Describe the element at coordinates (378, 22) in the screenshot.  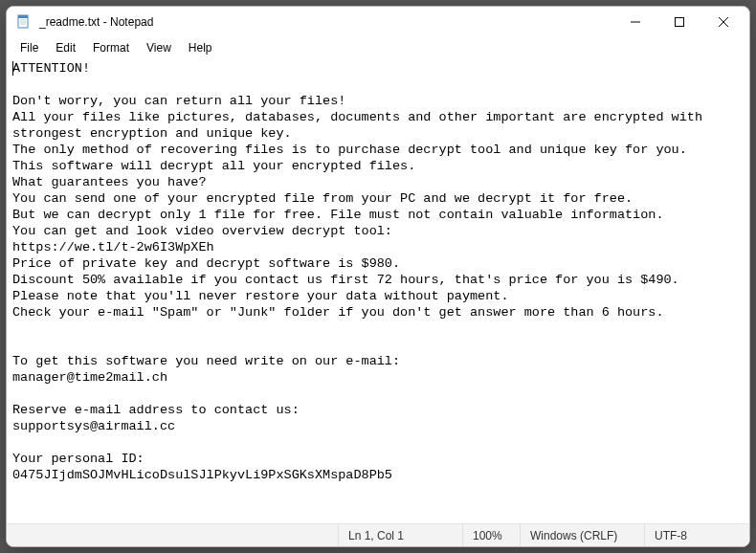
I see `titlebar: _readme.txt - Notepad` at that location.